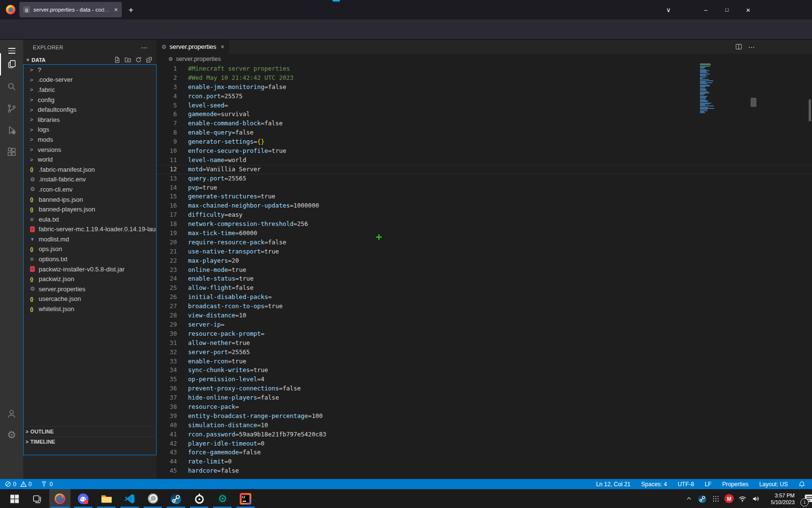 The height and width of the screenshot is (508, 812). What do you see at coordinates (802, 484) in the screenshot?
I see `notifications-bell-icon` at bounding box center [802, 484].